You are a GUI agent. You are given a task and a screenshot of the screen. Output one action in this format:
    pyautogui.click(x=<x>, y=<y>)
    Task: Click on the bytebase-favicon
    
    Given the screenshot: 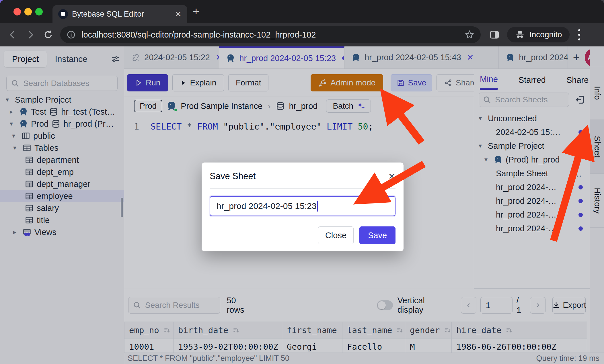 What is the action you would take?
    pyautogui.click(x=63, y=14)
    